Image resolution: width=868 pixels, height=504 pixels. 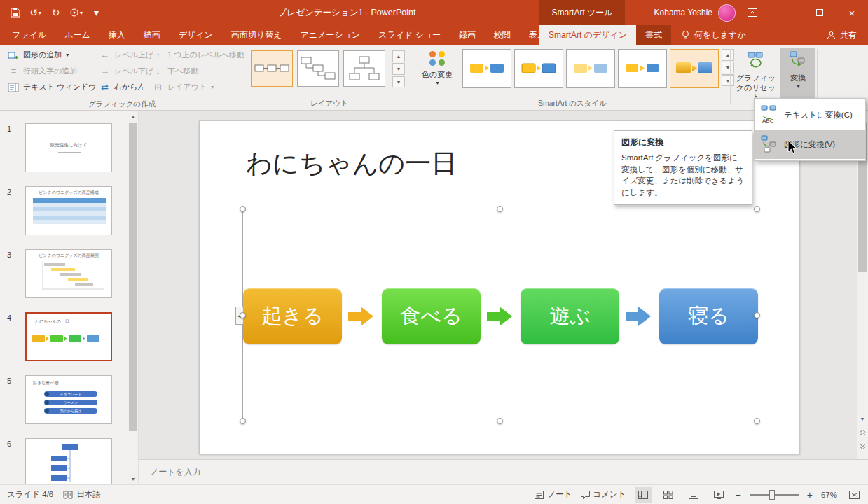 I want to click on add-bullet-button: ≡ 行頭文字の追加, so click(x=52, y=71).